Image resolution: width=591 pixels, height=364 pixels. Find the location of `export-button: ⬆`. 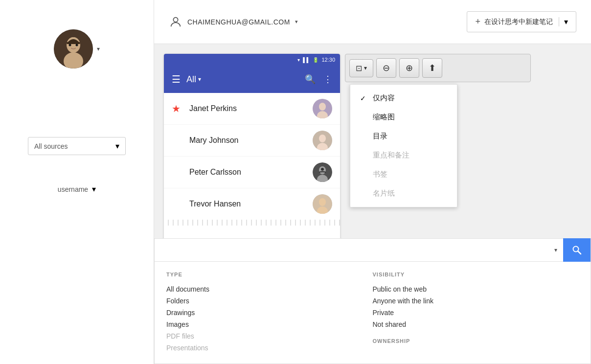

export-button: ⬆ is located at coordinates (432, 68).